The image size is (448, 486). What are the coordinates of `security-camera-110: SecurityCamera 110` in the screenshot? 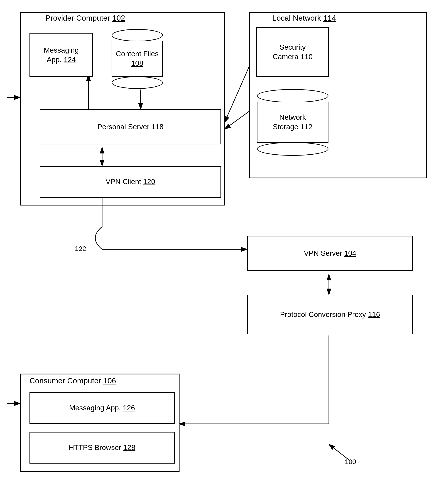 It's located at (293, 52).